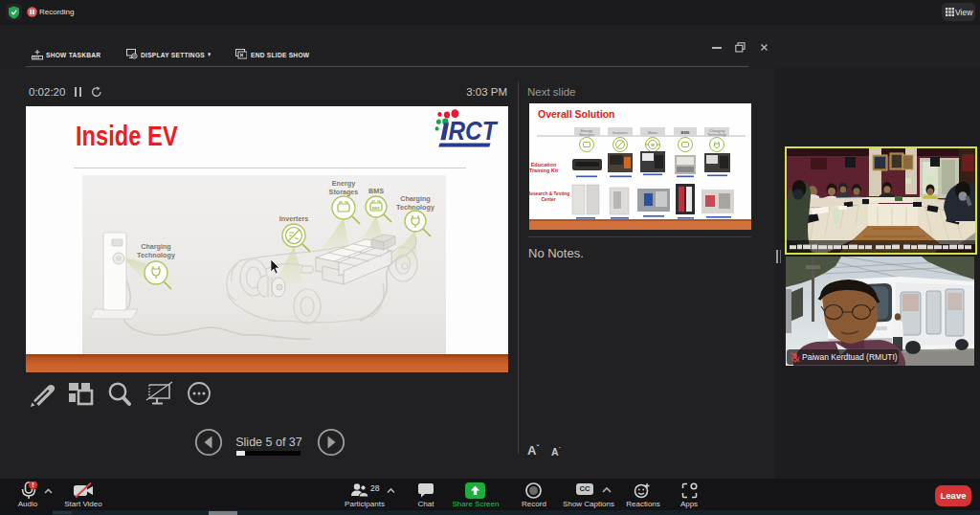 The height and width of the screenshot is (515, 980). What do you see at coordinates (653, 146) in the screenshot?
I see `svg-text: M` at bounding box center [653, 146].